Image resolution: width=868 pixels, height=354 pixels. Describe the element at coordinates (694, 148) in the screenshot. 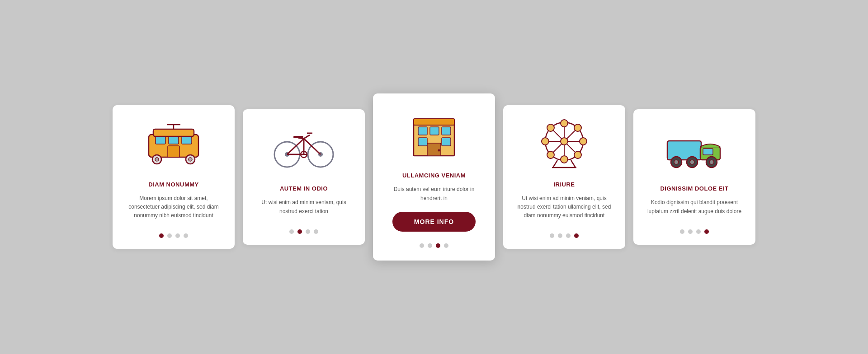

I see `truck-icon` at that location.